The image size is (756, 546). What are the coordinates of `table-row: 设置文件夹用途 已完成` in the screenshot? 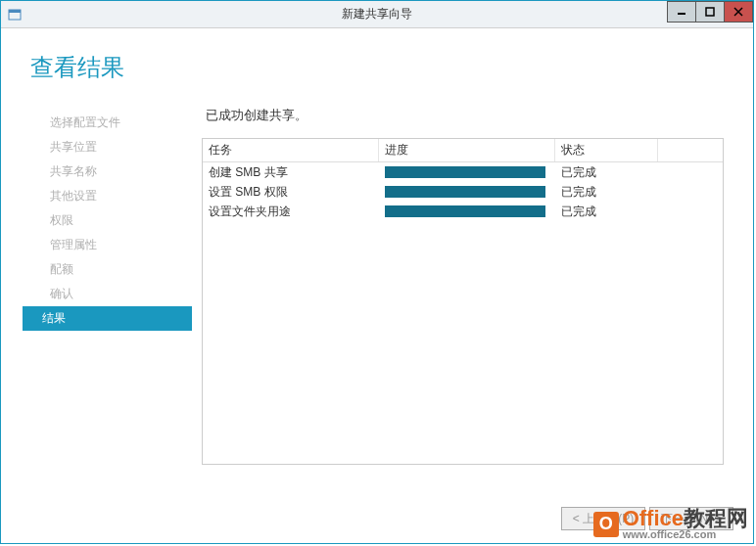 It's located at (462, 211).